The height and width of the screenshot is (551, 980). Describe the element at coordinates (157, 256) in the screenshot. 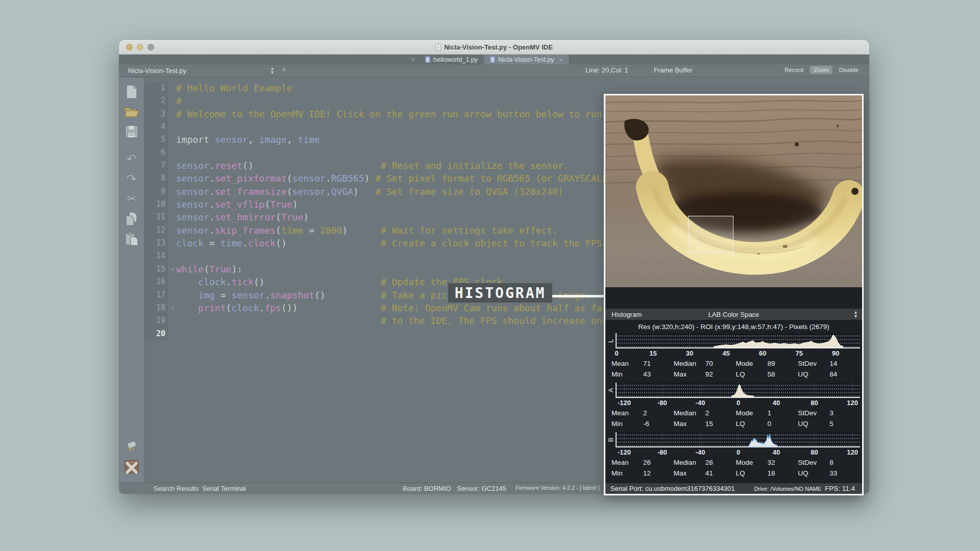

I see `line-number: 14` at that location.